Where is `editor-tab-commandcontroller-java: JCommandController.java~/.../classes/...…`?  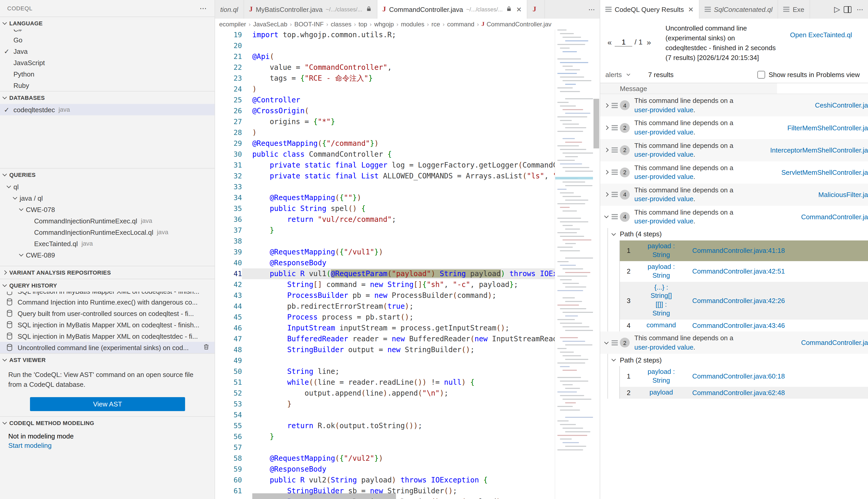
editor-tab-commandcontroller-java: JCommandController.java~/.../classes/...… is located at coordinates (452, 9).